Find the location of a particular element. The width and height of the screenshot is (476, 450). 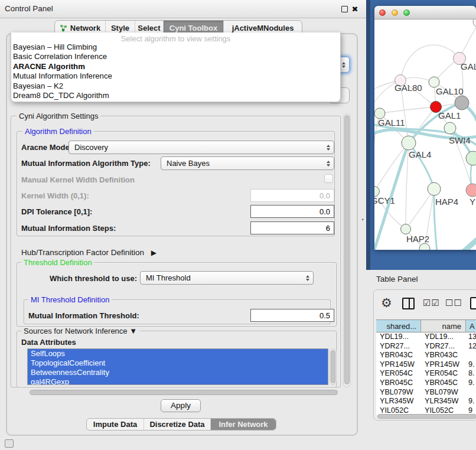

table-row: YER054CYER054C8. is located at coordinates (426, 374).